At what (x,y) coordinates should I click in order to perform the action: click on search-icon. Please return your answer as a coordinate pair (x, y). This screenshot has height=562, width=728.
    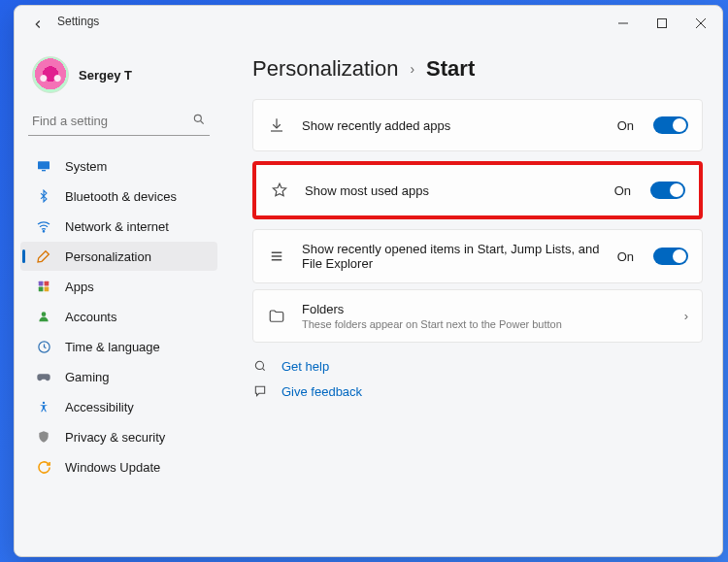
    Looking at the image, I should click on (199, 120).